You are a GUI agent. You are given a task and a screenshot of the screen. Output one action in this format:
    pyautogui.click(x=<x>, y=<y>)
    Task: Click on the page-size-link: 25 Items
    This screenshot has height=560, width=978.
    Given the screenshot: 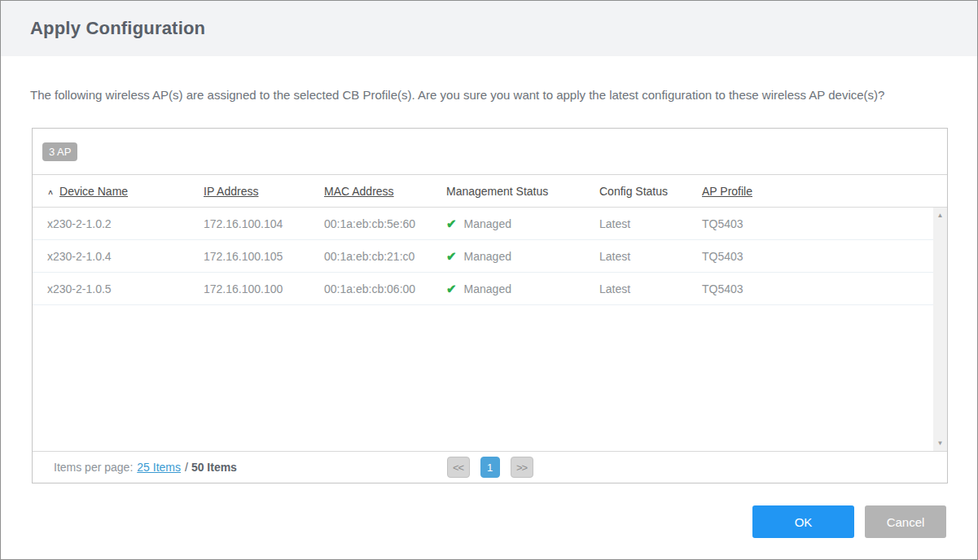 What is the action you would take?
    pyautogui.click(x=159, y=467)
    